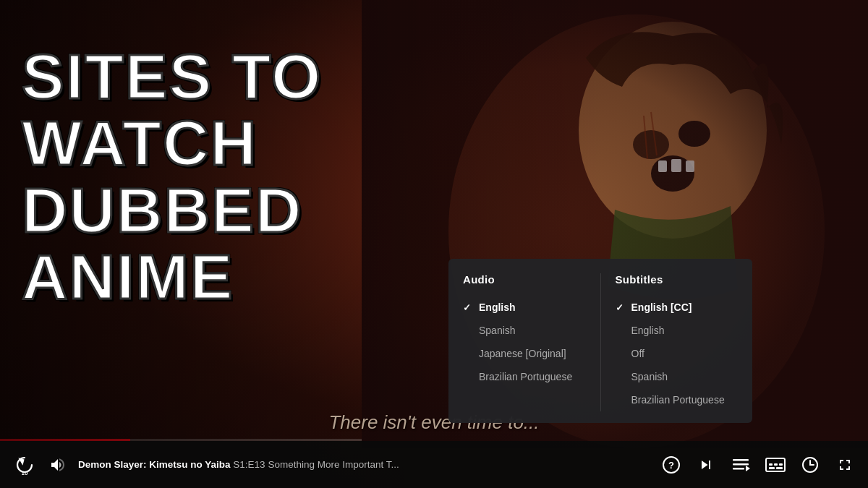  I want to click on subtitle-english-cc-label: English [CC], so click(662, 307).